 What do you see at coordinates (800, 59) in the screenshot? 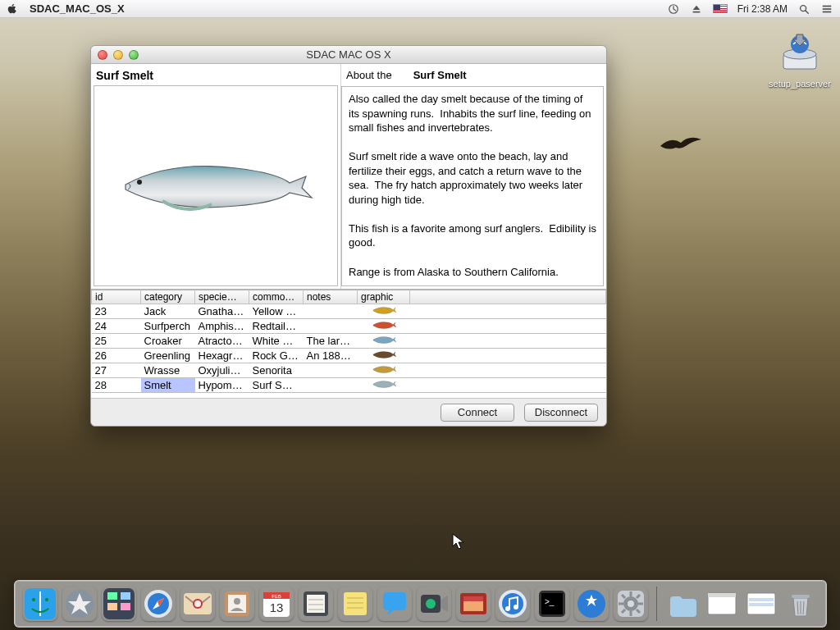
I see `desktop-icon-setup-paserver: setup_paserver` at bounding box center [800, 59].